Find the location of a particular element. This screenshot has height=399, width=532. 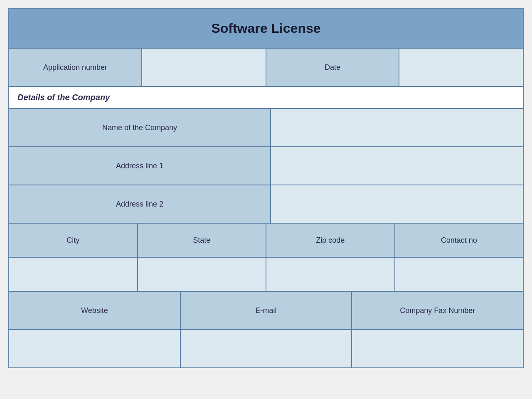

form-header: Software License is located at coordinates (266, 29).